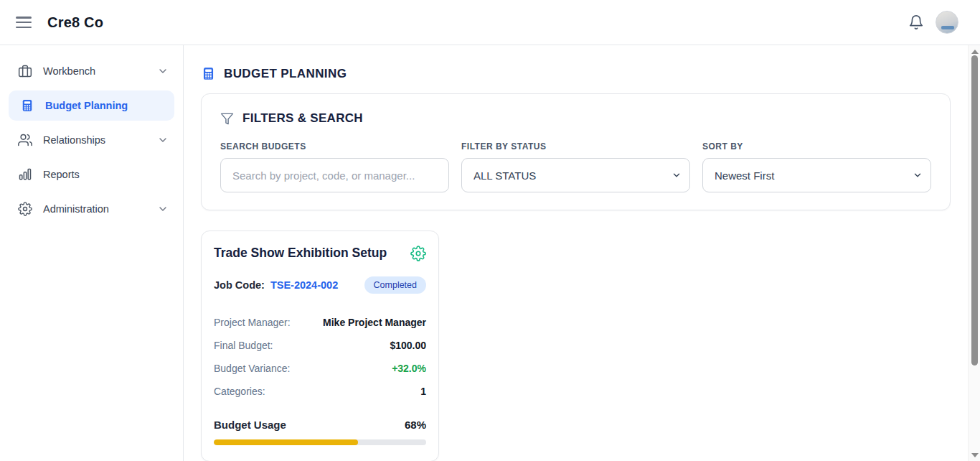  What do you see at coordinates (395, 285) in the screenshot?
I see `status-badge: Completed` at bounding box center [395, 285].